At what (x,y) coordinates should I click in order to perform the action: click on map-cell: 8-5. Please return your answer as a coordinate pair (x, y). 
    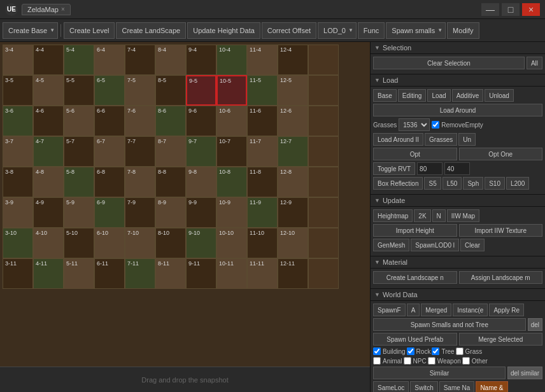
    Looking at the image, I should click on (171, 90).